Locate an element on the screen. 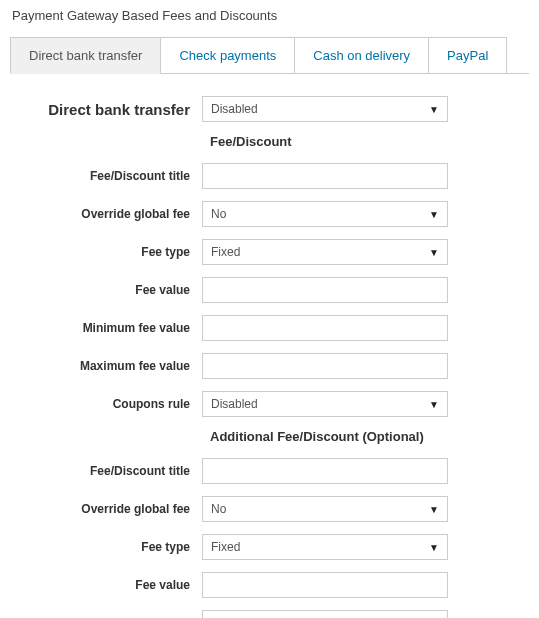  fee-value-label-2: Fee value is located at coordinates (106, 585).